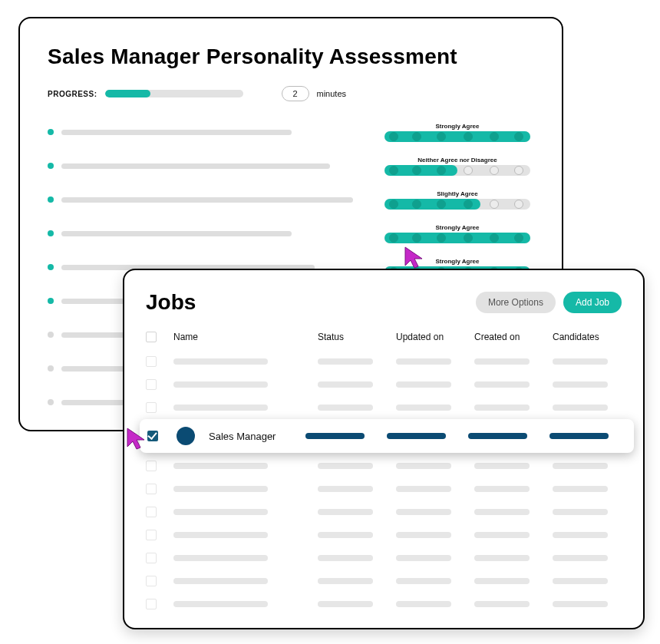 Image resolution: width=660 pixels, height=644 pixels. What do you see at coordinates (387, 436) in the screenshot?
I see `table-row-selected: Sales Manager` at bounding box center [387, 436].